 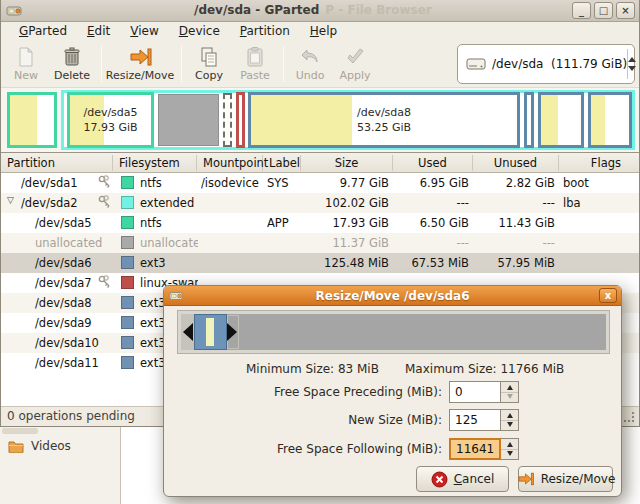 What do you see at coordinates (510, 449) in the screenshot?
I see `free-space-following-stepper` at bounding box center [510, 449].